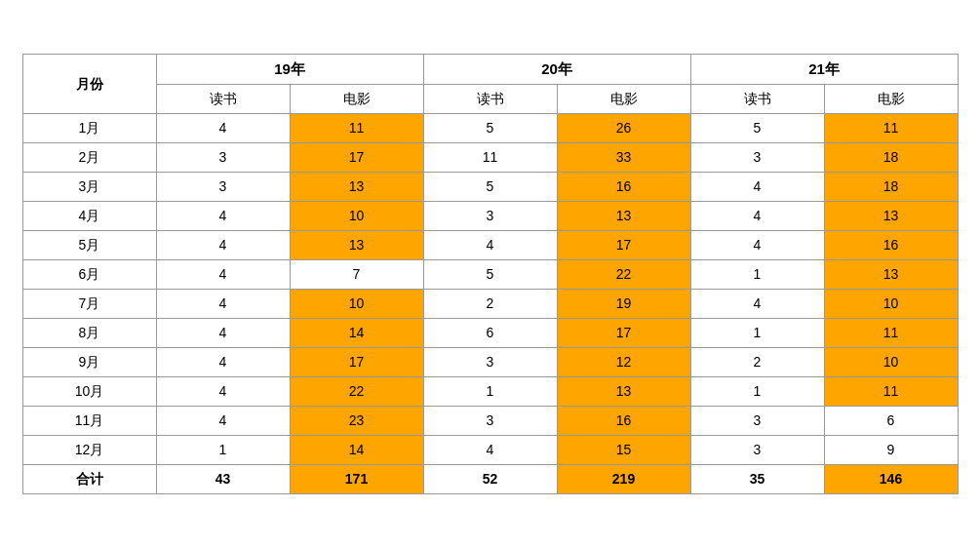  What do you see at coordinates (90, 84) in the screenshot?
I see `corner-cell: 月份` at bounding box center [90, 84].